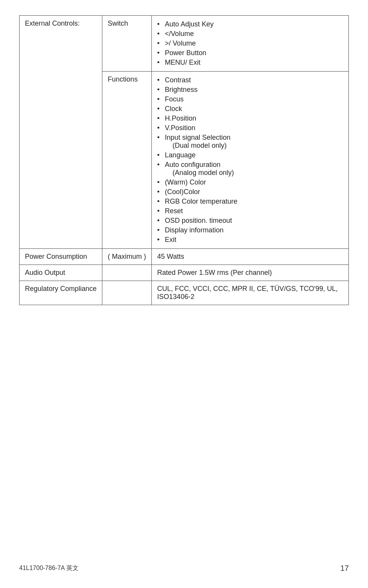  What do you see at coordinates (184, 257) in the screenshot?
I see `table-row-power: Power Consumption ( Maximum ) 45 Watts` at bounding box center [184, 257].